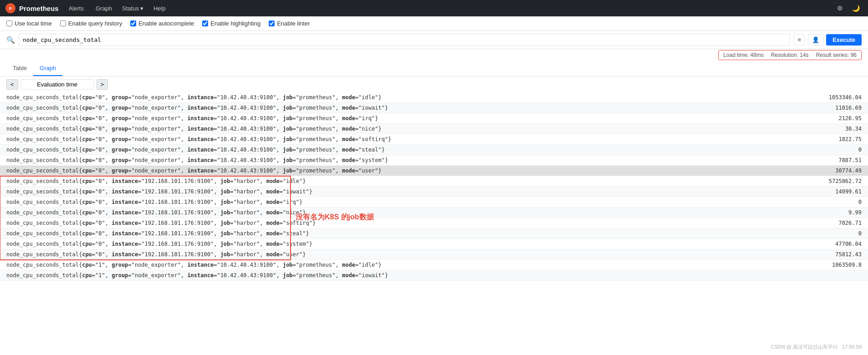  What do you see at coordinates (166, 24) in the screenshot?
I see `enable-autocomplete-label: Enable autocomplete` at bounding box center [166, 24].